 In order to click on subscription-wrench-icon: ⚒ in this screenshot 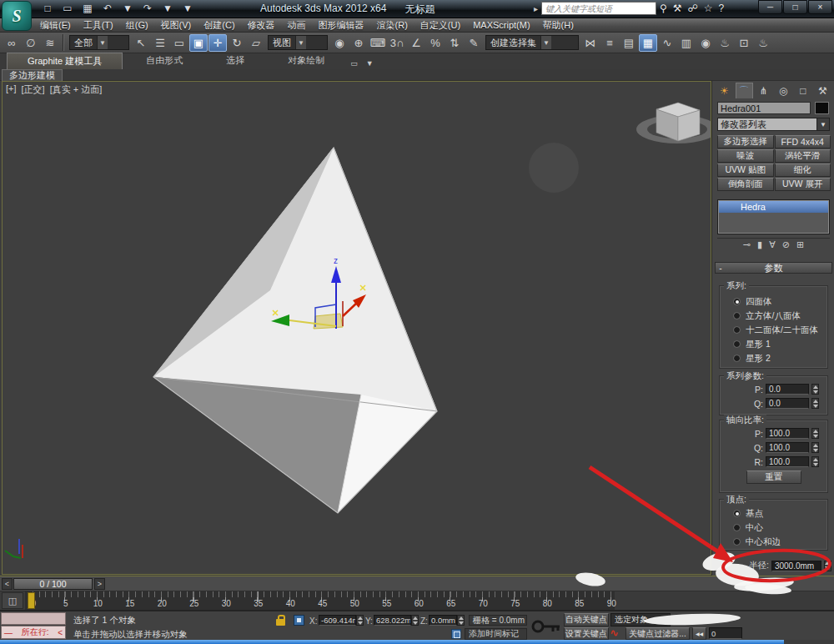, I will do `click(677, 8)`.